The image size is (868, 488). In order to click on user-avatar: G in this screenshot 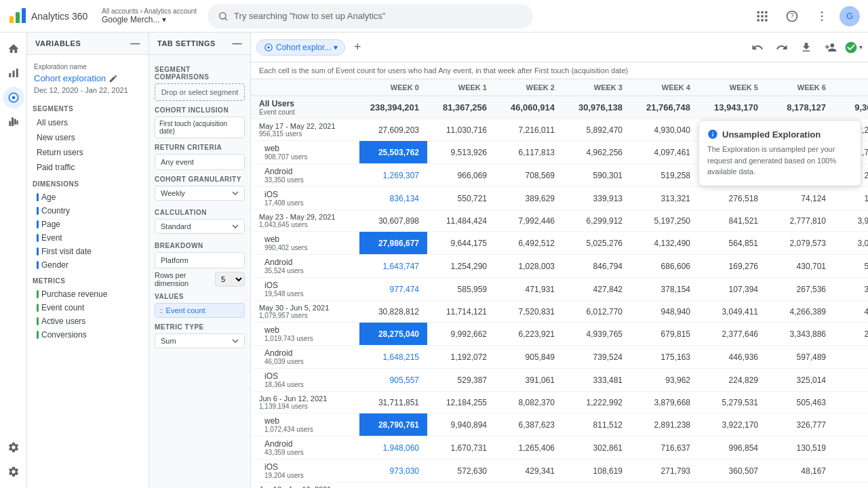, I will do `click(850, 16)`.